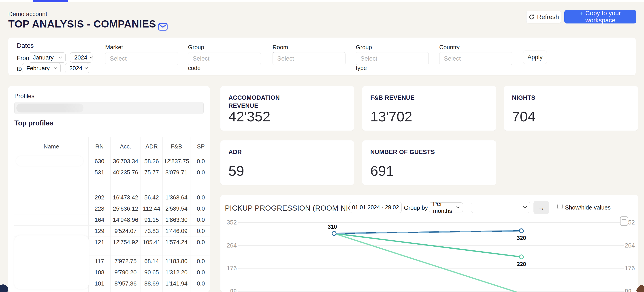  What do you see at coordinates (176, 220) in the screenshot?
I see `table-cell: 1'863.30` at bounding box center [176, 220].